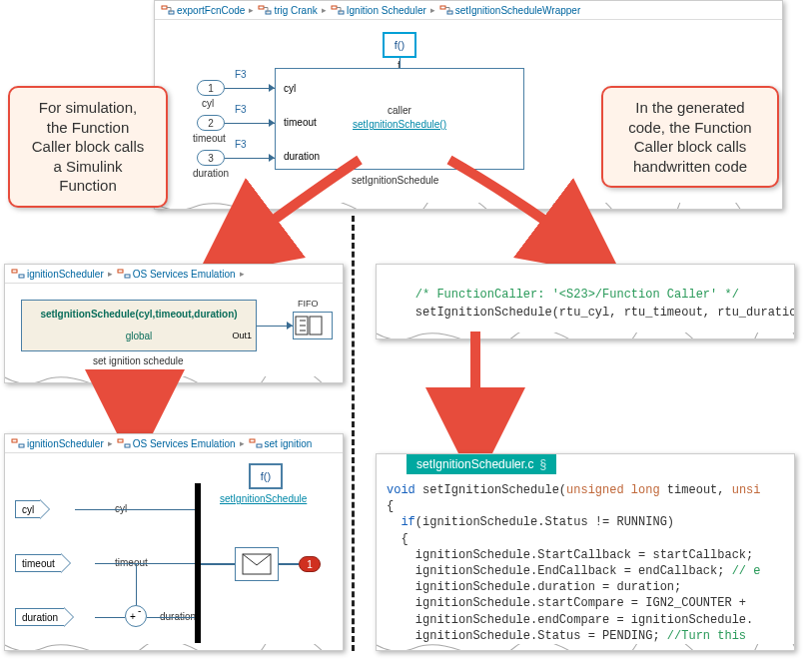 The height and width of the screenshot is (667, 812). Describe the element at coordinates (543, 464) in the screenshot. I see `tab-marker: §` at that location.